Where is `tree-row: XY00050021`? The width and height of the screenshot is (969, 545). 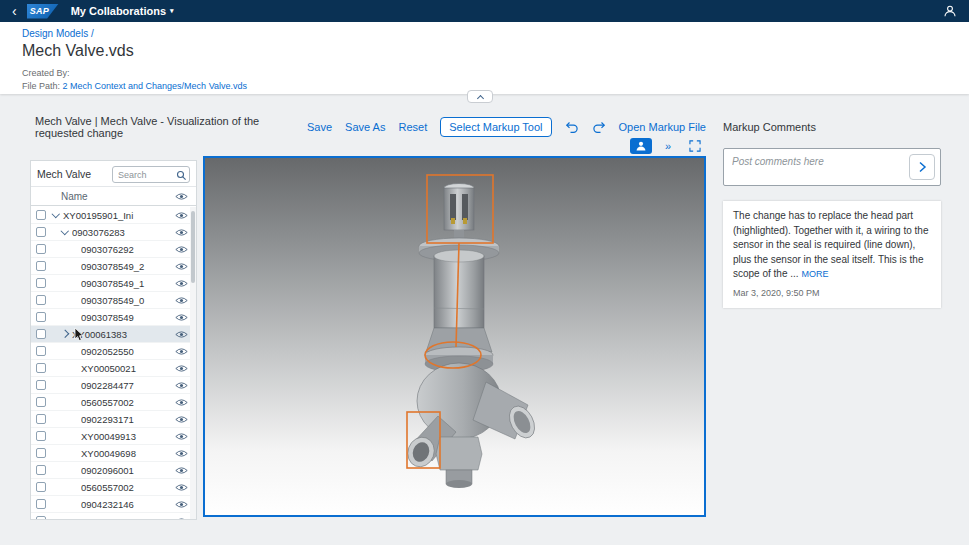
tree-row: XY00050021 is located at coordinates (114, 368).